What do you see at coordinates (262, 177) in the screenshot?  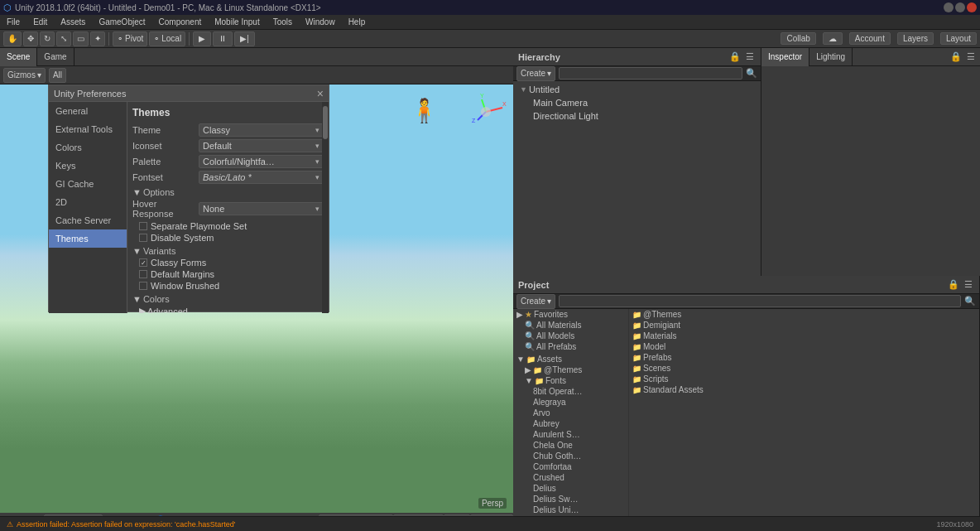 I see `fontset-dropdown: Basic/Lato * ▾` at bounding box center [262, 177].